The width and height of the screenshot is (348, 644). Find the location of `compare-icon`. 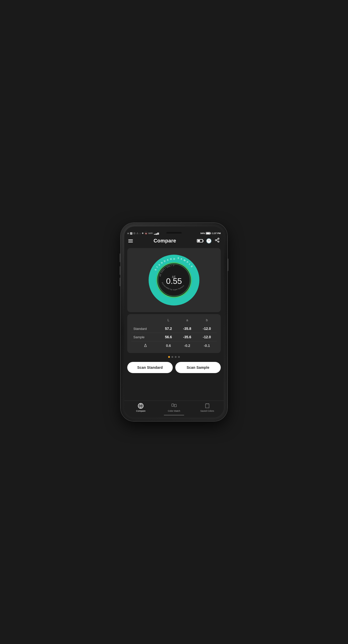

compare-icon is located at coordinates (141, 406).